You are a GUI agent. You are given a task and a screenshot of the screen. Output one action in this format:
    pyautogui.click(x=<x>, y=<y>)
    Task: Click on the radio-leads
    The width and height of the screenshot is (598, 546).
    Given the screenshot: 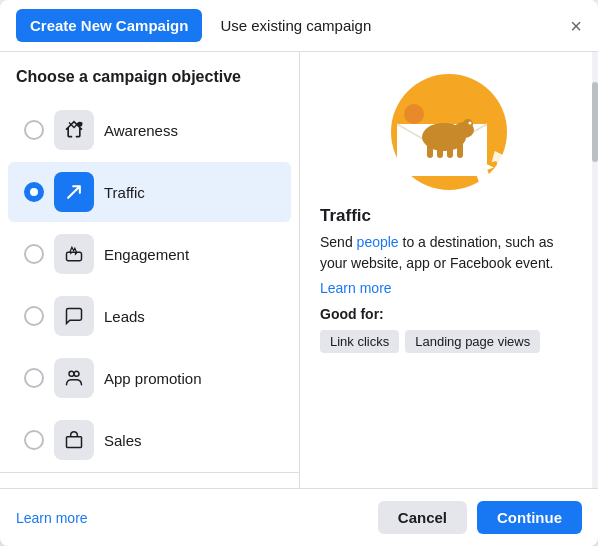 What is the action you would take?
    pyautogui.click(x=34, y=316)
    